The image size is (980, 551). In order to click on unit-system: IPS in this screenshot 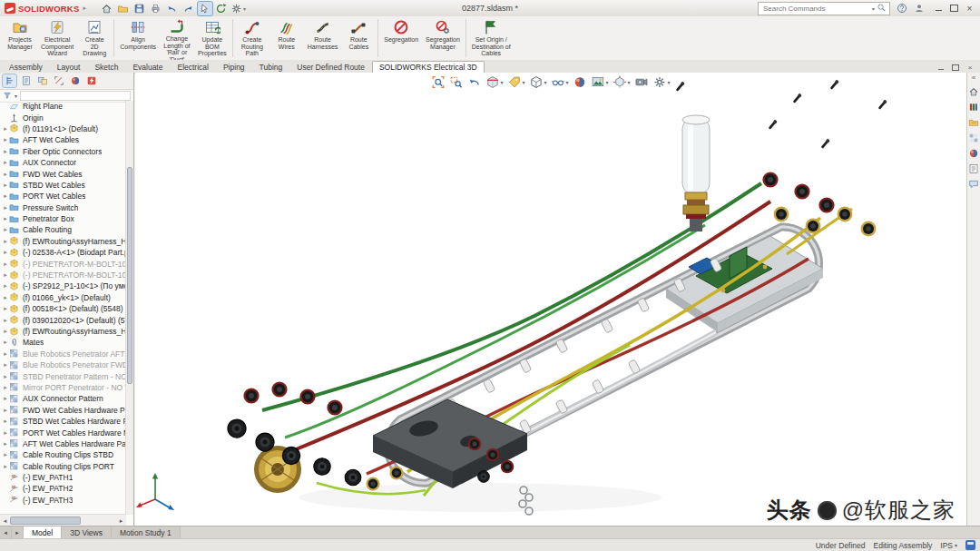, I will do `click(946, 546)`.